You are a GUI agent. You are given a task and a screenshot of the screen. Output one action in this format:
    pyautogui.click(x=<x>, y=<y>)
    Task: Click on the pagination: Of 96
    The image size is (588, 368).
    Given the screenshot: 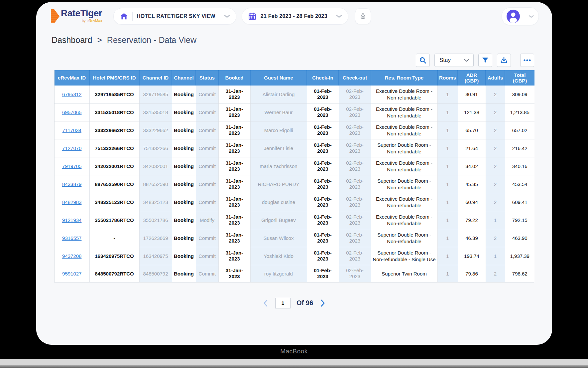 What is the action you would take?
    pyautogui.click(x=294, y=303)
    